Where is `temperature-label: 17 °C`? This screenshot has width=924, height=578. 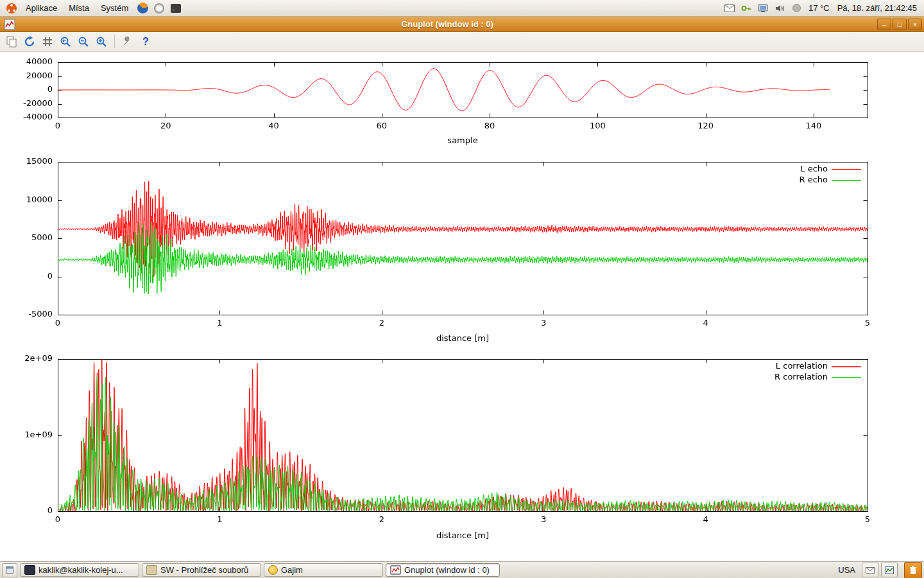 temperature-label: 17 °C is located at coordinates (819, 8).